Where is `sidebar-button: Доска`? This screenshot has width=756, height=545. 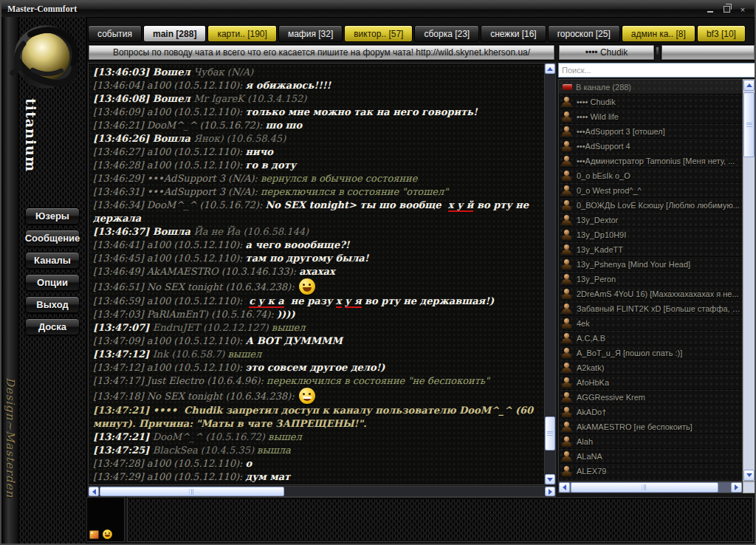
sidebar-button: Доска is located at coordinates (52, 326).